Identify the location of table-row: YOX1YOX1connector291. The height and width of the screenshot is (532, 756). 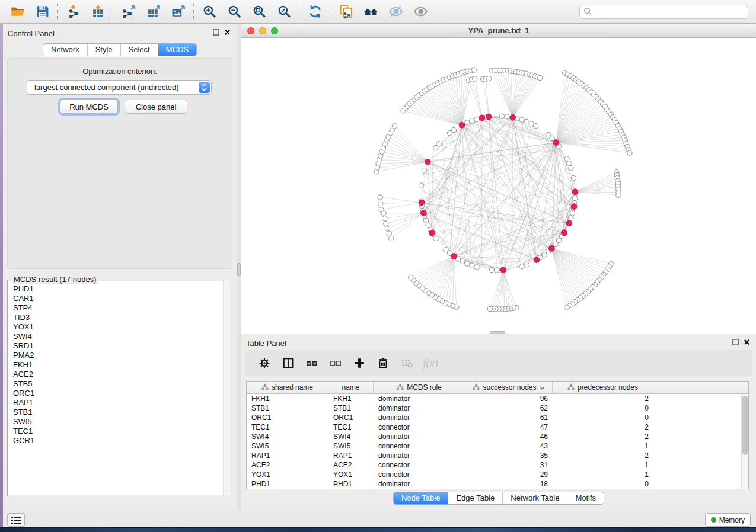
(497, 475).